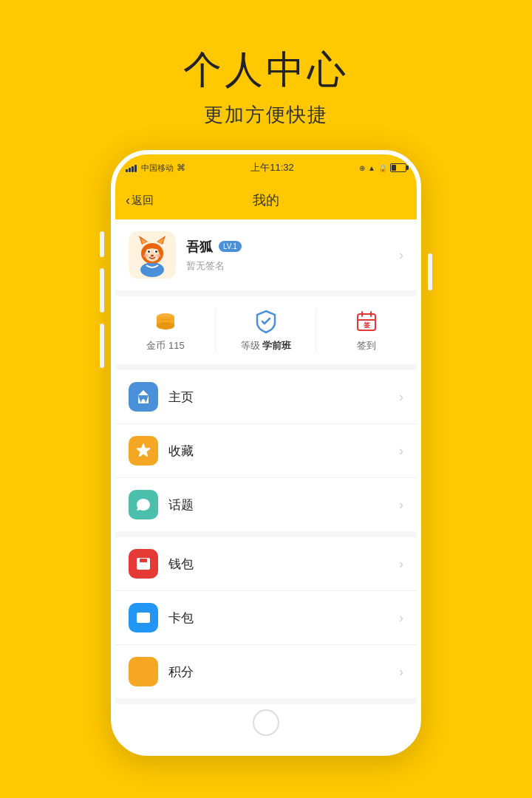  I want to click on menu-topics-label: 话题, so click(279, 505).